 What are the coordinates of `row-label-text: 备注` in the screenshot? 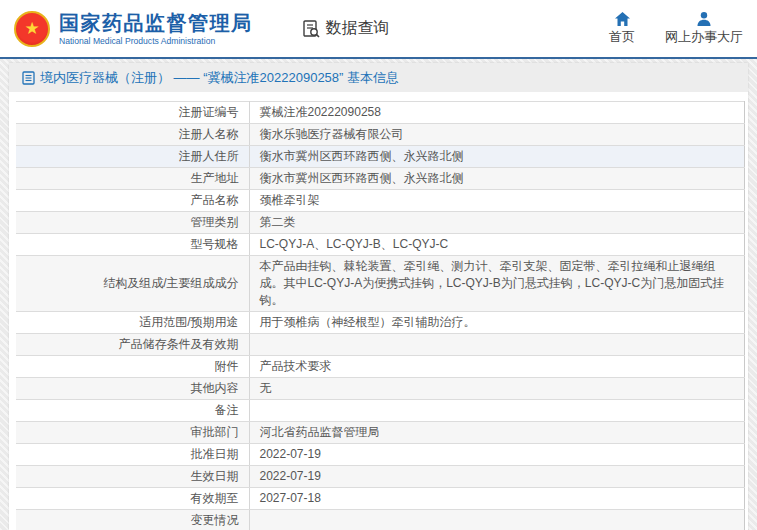 It's located at (227, 410).